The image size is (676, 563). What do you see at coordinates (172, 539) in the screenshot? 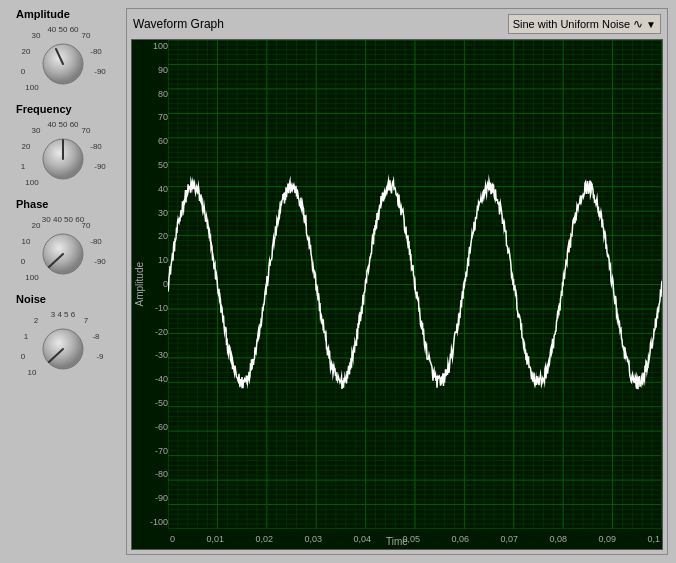
I see `x-tick-0: 0` at bounding box center [172, 539].